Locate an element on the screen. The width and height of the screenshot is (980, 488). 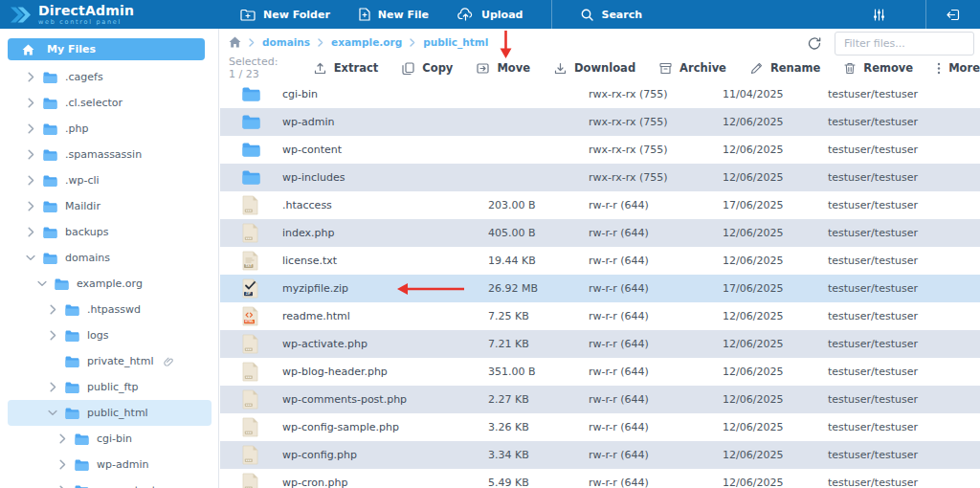
tree-item: backups is located at coordinates (109, 232).